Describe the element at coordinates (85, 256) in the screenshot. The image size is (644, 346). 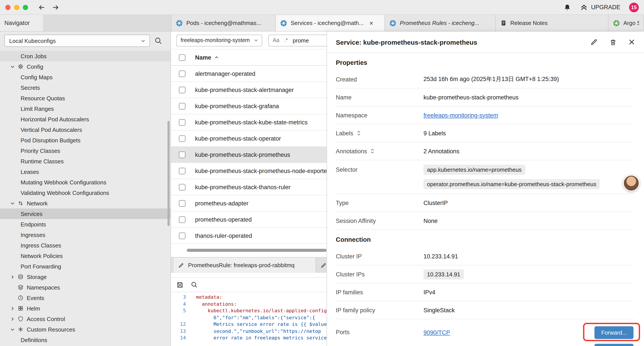
I see `sidebar-item: Network Policies` at that location.